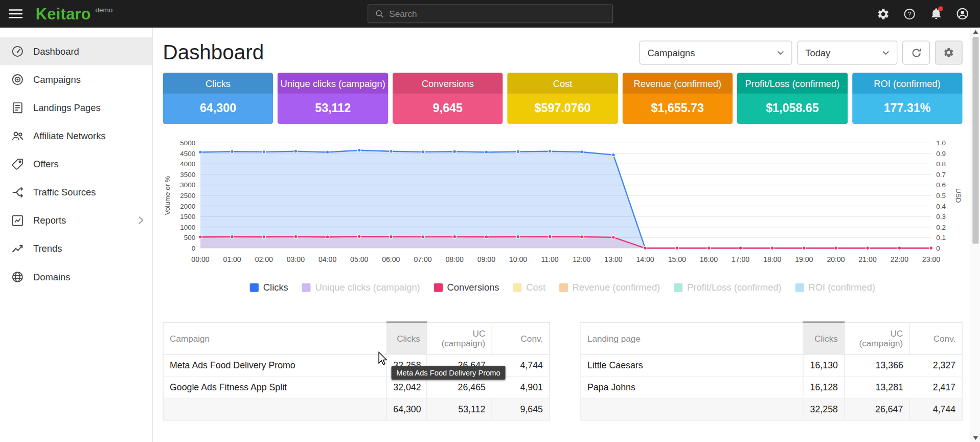 This screenshot has width=980, height=442. I want to click on table-row: Little Caesars16,13013,3662,327, so click(771, 365).